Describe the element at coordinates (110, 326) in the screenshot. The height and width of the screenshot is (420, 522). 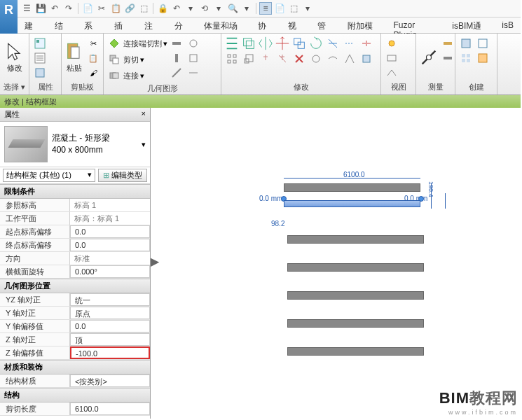
I see `y-offset-input: 0.0` at that location.